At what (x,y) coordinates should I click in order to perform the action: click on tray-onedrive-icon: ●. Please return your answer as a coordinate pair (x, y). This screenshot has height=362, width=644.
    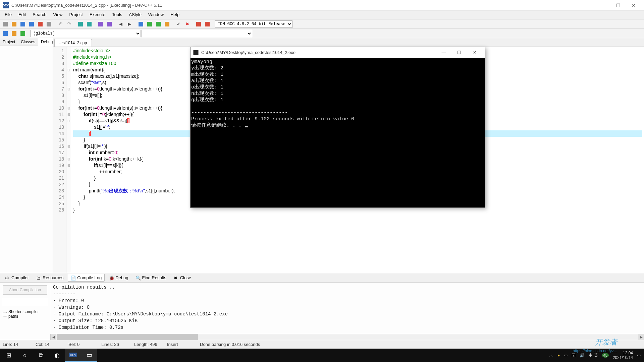
    Looking at the image, I should click on (559, 355).